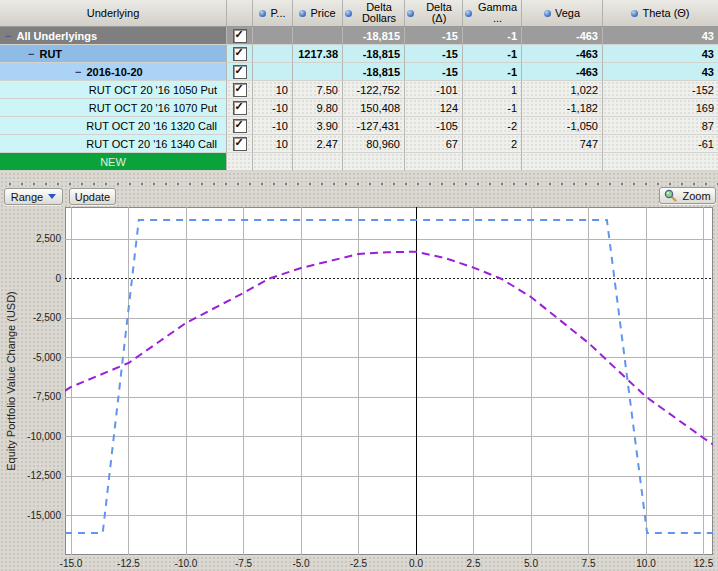 The height and width of the screenshot is (571, 718). What do you see at coordinates (359, 144) in the screenshot?
I see `table-row-option-leg: RUT OCT 20 '16 1340 Call 10 2.47 80,960 …` at bounding box center [359, 144].